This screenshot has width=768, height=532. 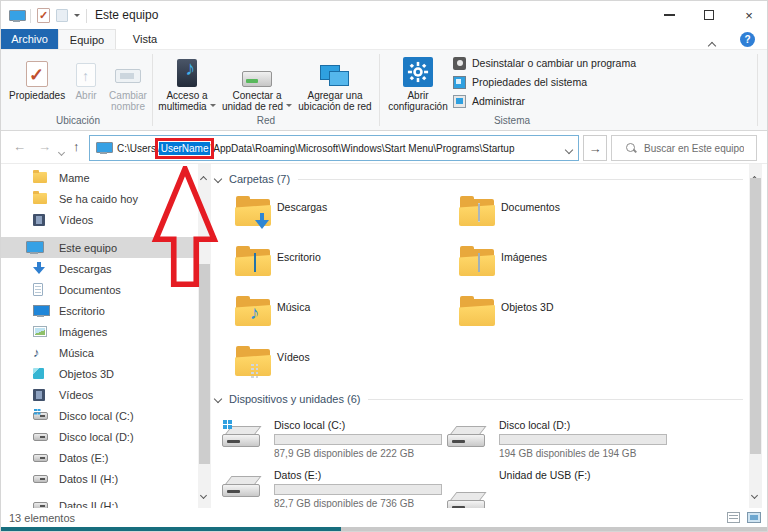 I want to click on sidebar-item-disco-local-d: Disco local (D:), so click(x=99, y=436).